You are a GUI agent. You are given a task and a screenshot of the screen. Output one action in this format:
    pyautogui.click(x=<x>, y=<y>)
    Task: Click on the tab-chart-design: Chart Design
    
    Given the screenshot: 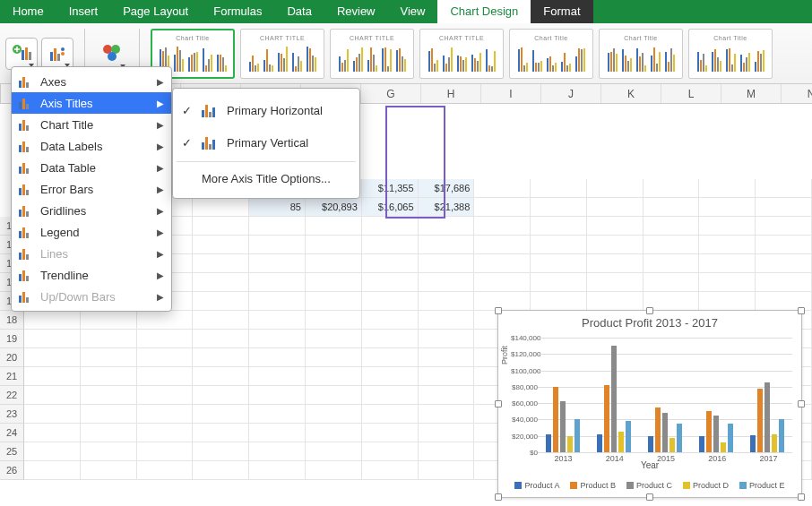 What is the action you would take?
    pyautogui.click(x=484, y=12)
    